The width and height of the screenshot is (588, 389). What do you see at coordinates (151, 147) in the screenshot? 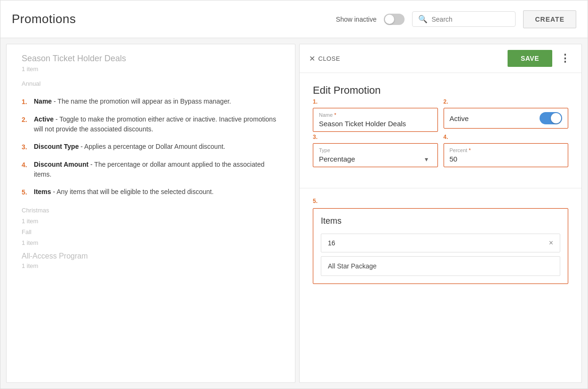
I see `instructions-list: 1. Name - The name the promotion will ap…` at bounding box center [151, 147].